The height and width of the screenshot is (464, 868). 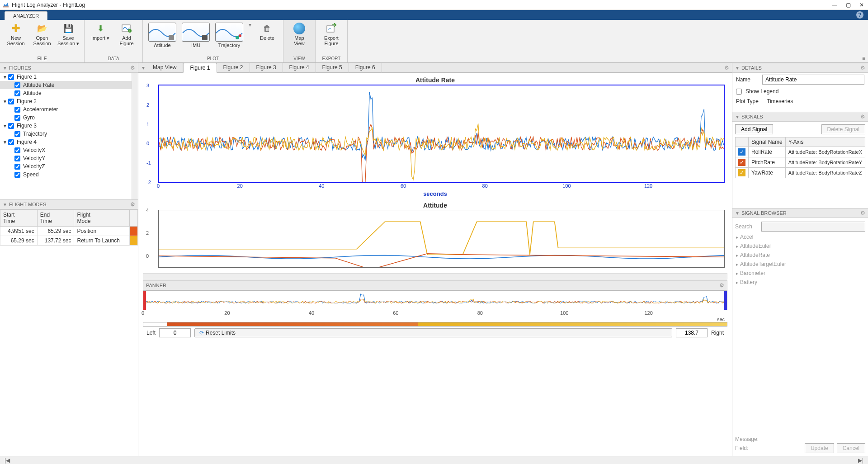 I want to click on tree-item: VelocityX, so click(x=66, y=150).